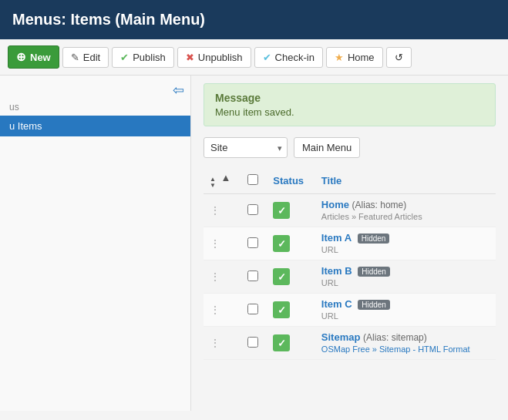  Describe the element at coordinates (355, 57) in the screenshot. I see `home-button: ★ Home` at that location.